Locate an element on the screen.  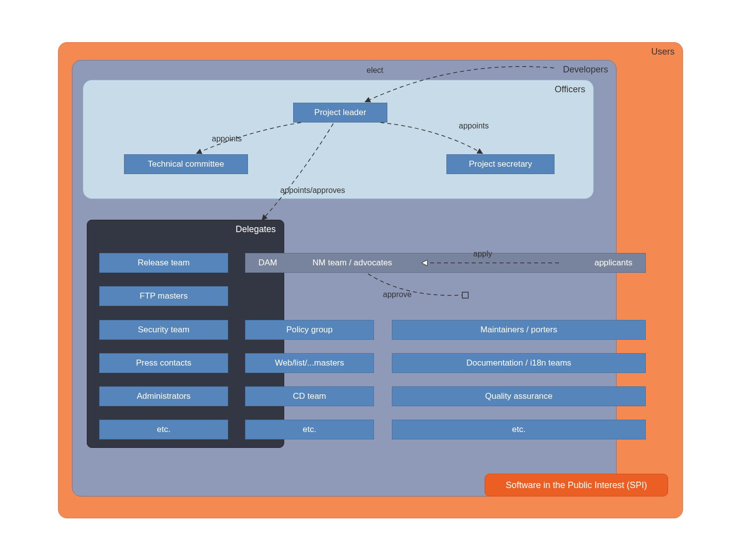
label-users: Users is located at coordinates (663, 52).